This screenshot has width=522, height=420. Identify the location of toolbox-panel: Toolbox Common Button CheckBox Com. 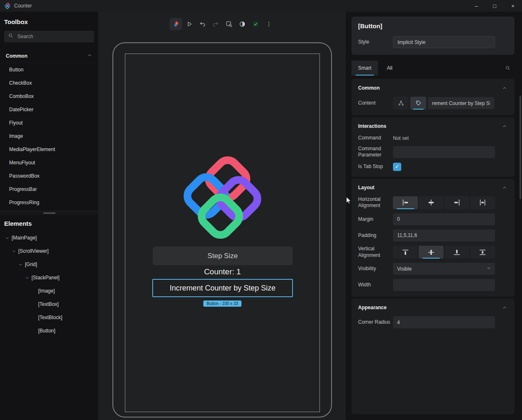
(49, 110).